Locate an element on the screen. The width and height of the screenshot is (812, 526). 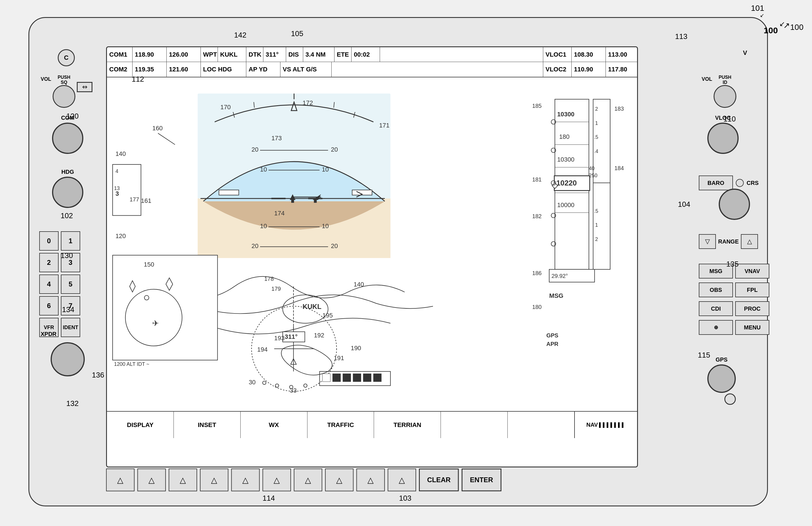
wpt-id: KUKL is located at coordinates (232, 55).